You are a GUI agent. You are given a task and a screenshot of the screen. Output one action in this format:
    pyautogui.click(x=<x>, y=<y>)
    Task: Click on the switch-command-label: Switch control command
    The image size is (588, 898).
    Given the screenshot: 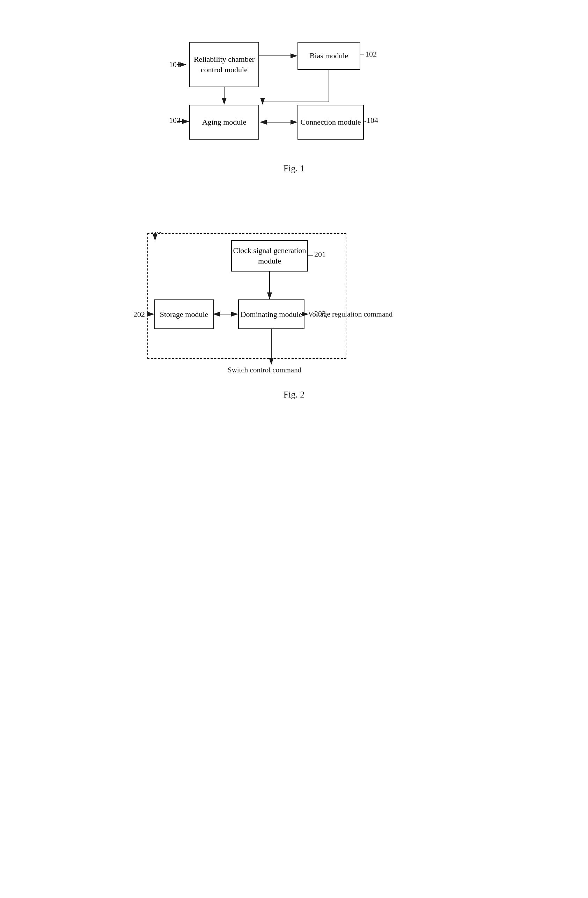 What is the action you would take?
    pyautogui.click(x=264, y=370)
    